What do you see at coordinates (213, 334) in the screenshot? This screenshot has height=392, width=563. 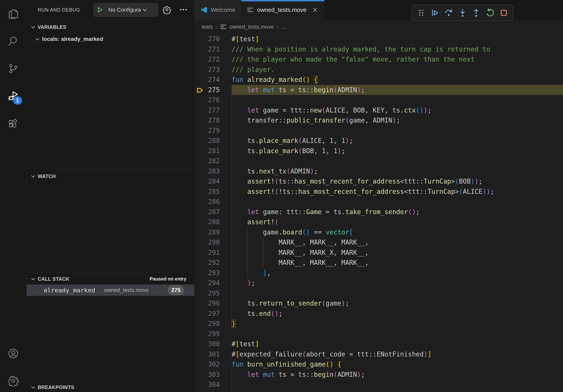 I see `line-number: 299` at bounding box center [213, 334].